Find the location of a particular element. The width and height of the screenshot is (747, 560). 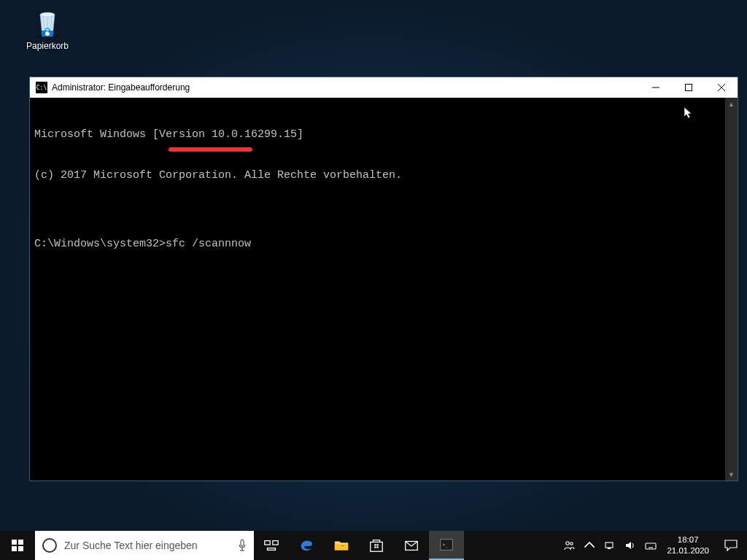

scroll-down-icon: ▼ is located at coordinates (731, 474).